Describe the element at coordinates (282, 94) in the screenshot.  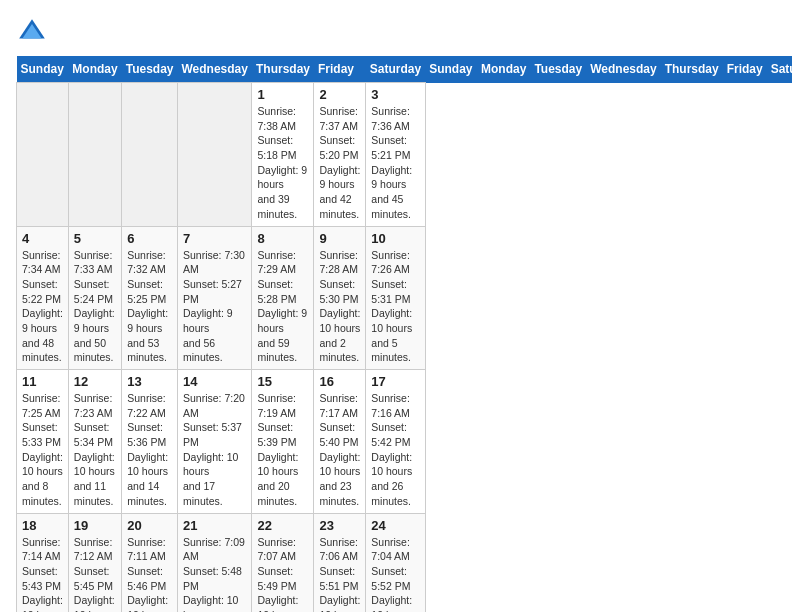
I see `day-number: 1` at that location.